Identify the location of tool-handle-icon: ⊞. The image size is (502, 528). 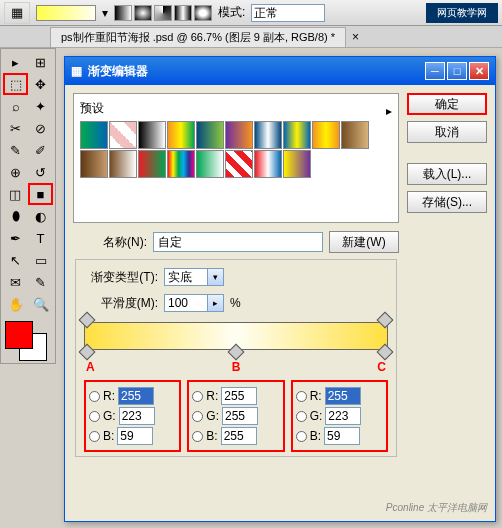
(40, 62).